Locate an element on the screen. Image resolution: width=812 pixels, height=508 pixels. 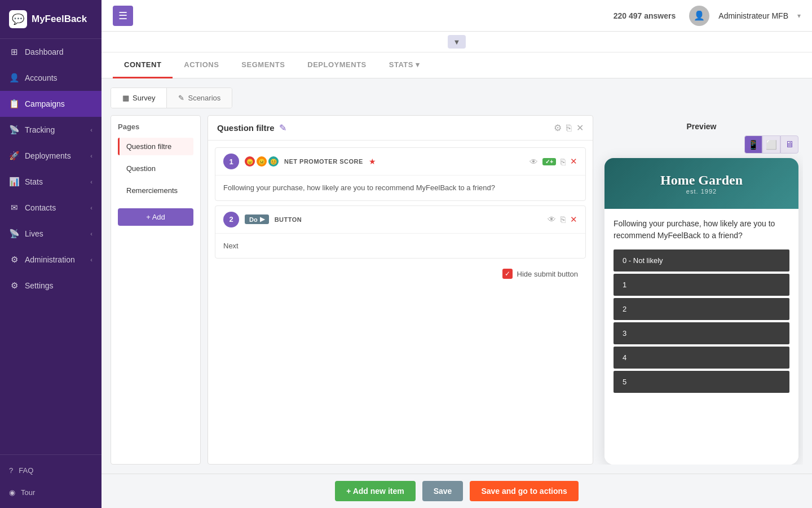
stats-icon: 📊 is located at coordinates (14, 182).